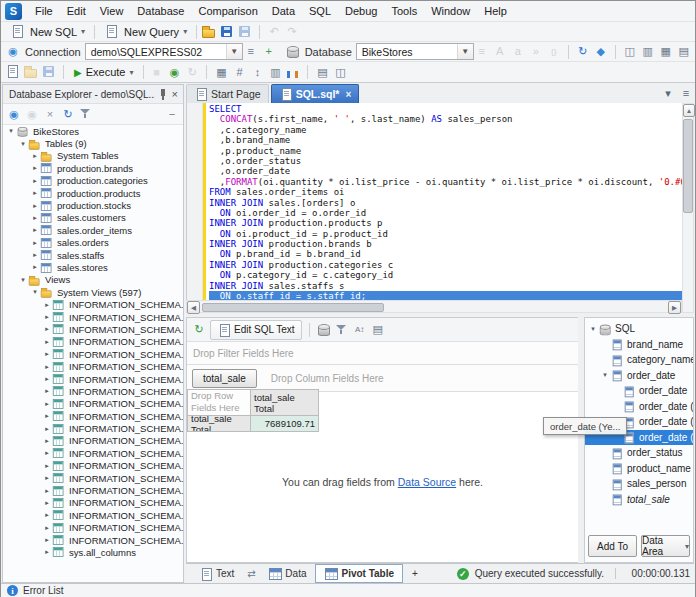 The height and width of the screenshot is (597, 696). I want to click on refresh-icon: ↻, so click(68, 114).